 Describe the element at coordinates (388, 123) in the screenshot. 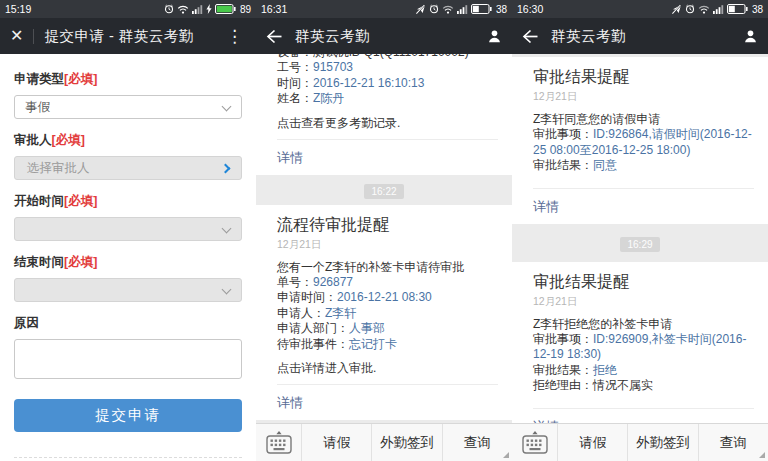

I see `card-note: 点击查看更多考勤记录.` at that location.